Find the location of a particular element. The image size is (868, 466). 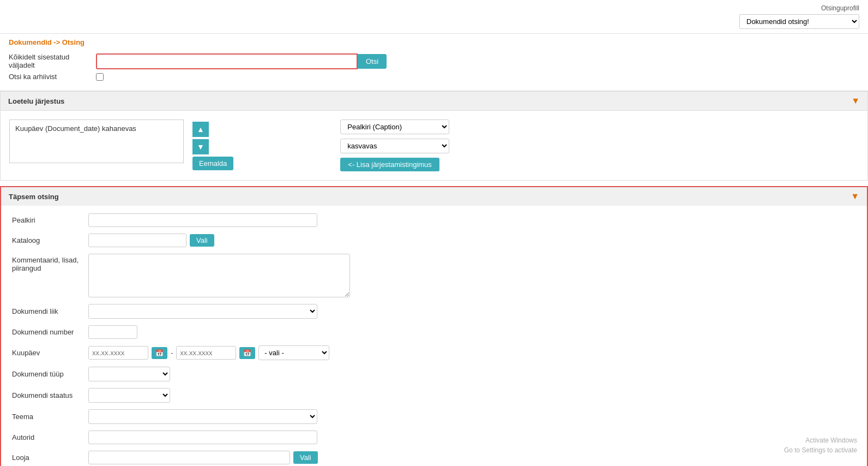

tapsem-header-label: Täpsem otsing is located at coordinates (34, 196).